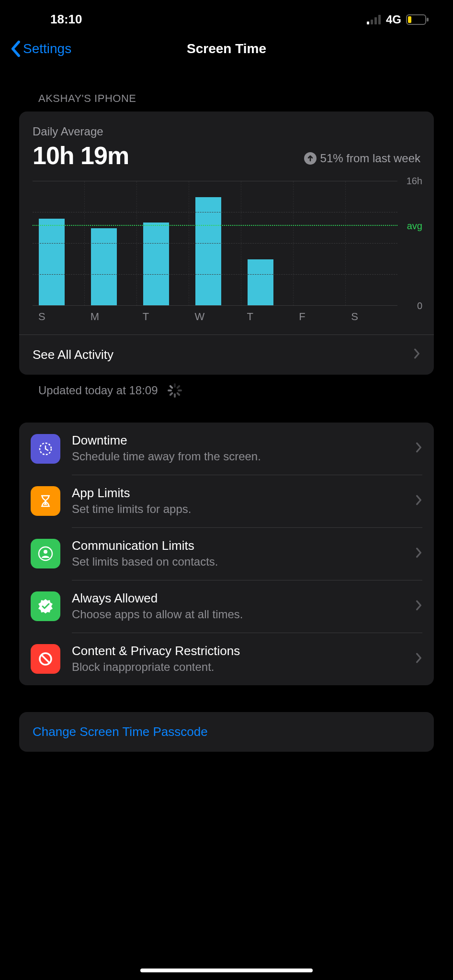  Describe the element at coordinates (239, 509) in the screenshot. I see `option-subtitle: Set time limits for apps.` at that location.